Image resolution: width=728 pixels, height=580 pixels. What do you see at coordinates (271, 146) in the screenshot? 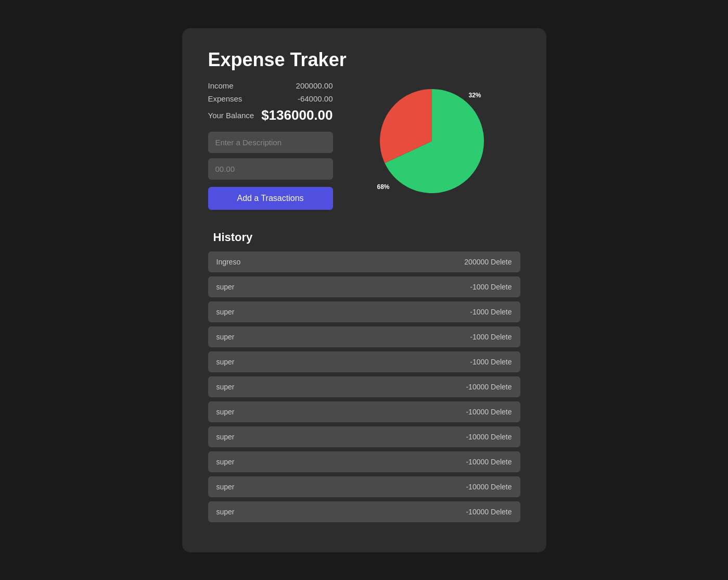
I see `left-panel: Income 200000.00 Expenses -64000.00 Your…` at bounding box center [271, 146].